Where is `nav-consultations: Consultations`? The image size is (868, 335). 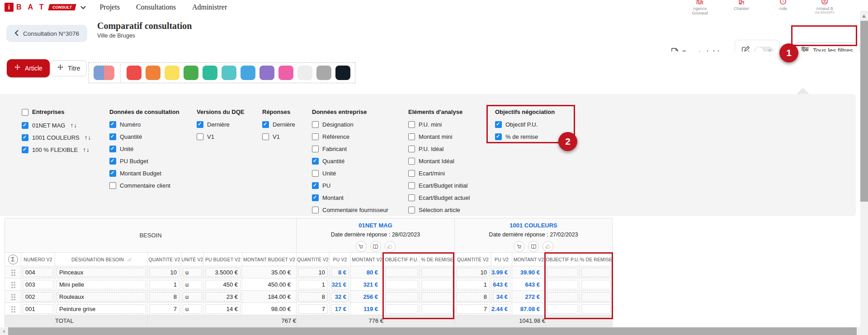
nav-consultations: Consultations is located at coordinates (156, 7).